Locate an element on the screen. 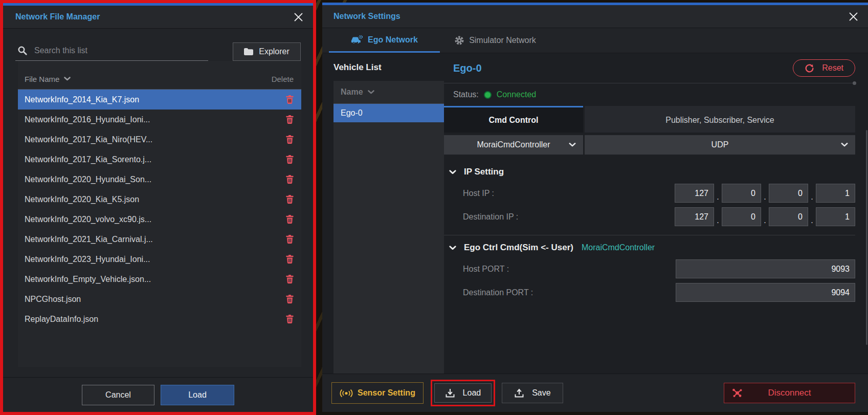 The width and height of the screenshot is (868, 415). host-port-input: 9093 is located at coordinates (765, 269).